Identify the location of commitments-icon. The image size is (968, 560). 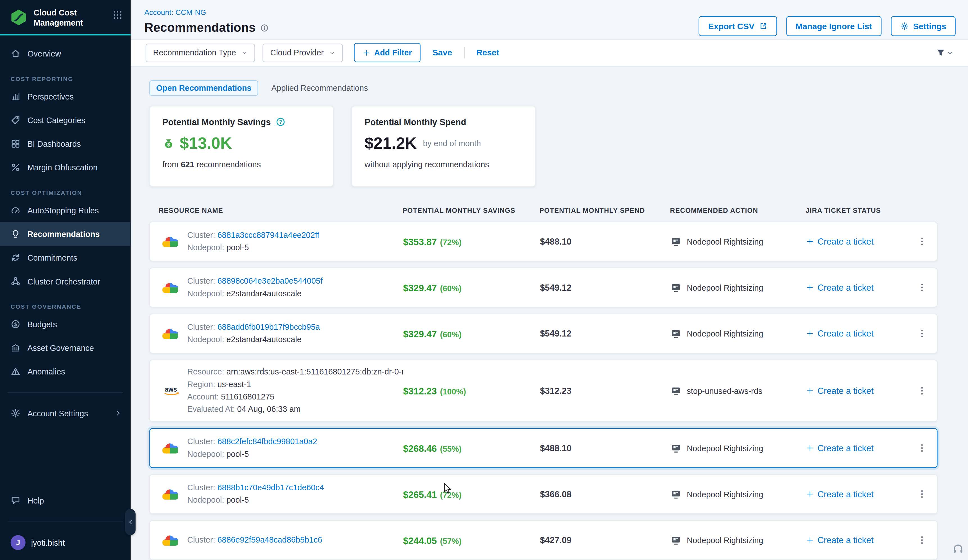
(15, 258).